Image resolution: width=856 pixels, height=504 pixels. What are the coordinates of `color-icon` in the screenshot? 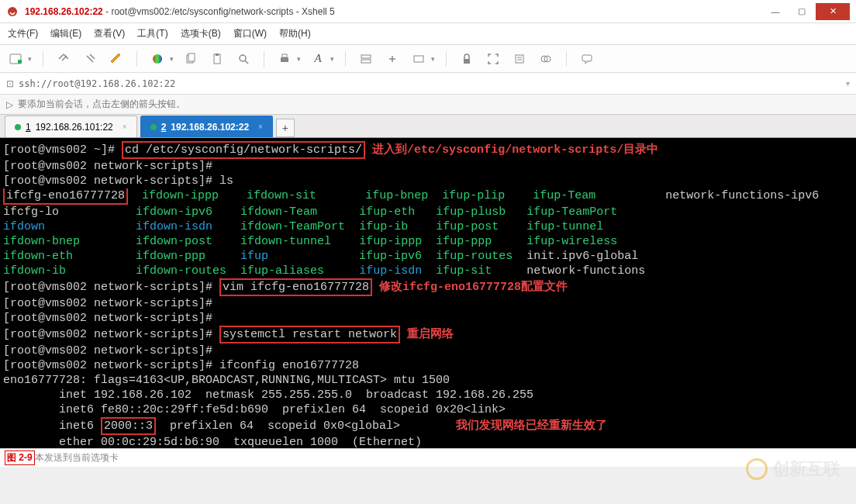 It's located at (157, 59).